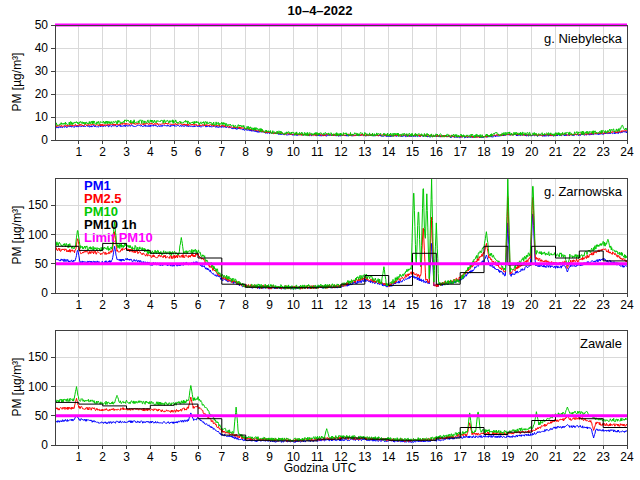  I want to click on figure-title: 10–4–2022, so click(320, 10).